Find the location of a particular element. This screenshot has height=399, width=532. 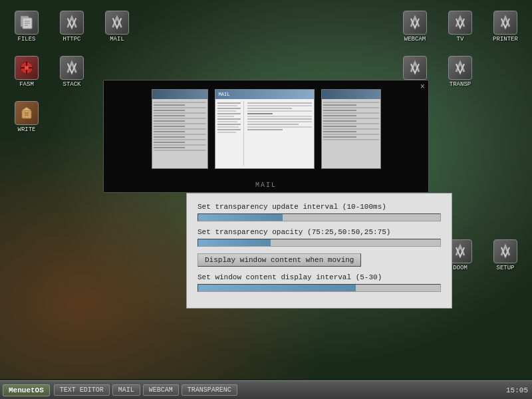

icon-row-r1: WEBCAM TV is located at coordinates (460, 27).